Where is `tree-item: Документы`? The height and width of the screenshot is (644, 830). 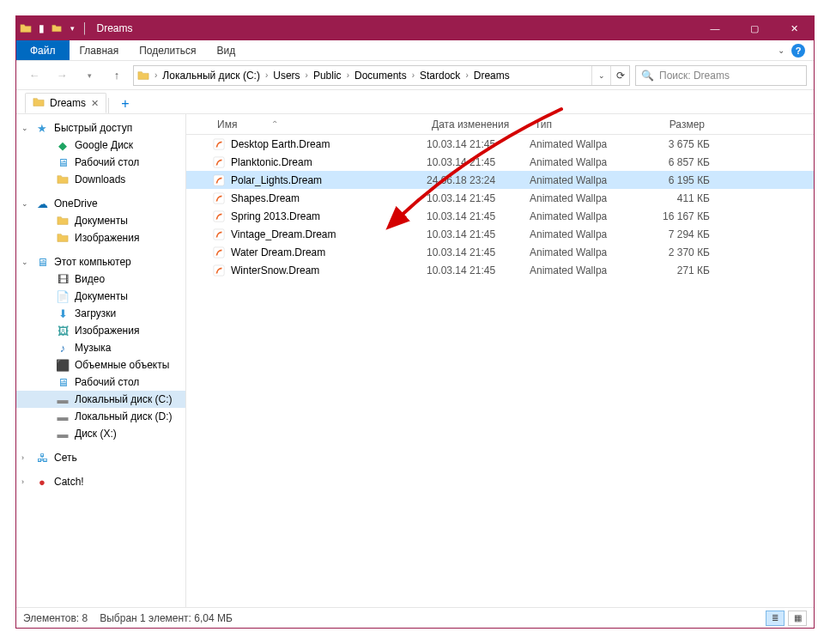
tree-item: Документы is located at coordinates (101, 221).